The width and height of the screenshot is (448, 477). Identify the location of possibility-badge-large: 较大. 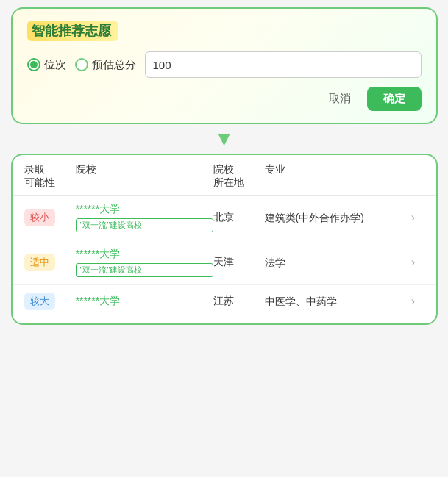
(40, 301).